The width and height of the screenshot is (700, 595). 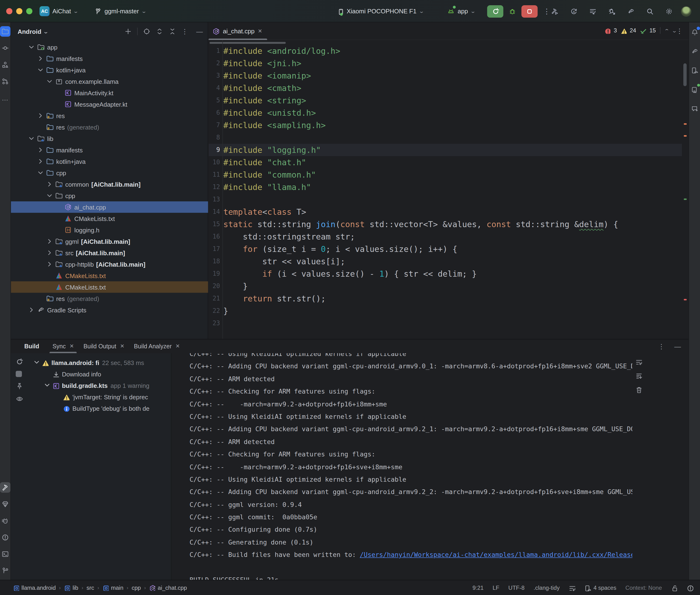 What do you see at coordinates (20, 399) in the screenshot?
I see `show-options-eye-icon` at bounding box center [20, 399].